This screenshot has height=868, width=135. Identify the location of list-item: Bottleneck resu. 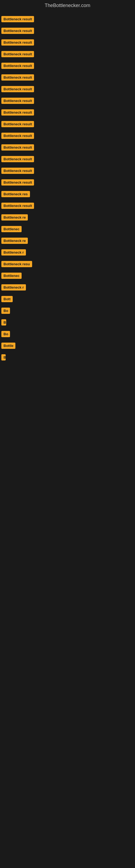
(68, 265).